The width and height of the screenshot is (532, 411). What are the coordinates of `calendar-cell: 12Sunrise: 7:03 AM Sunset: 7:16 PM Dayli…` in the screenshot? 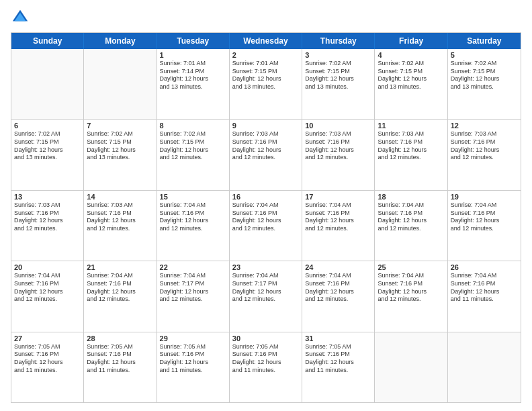 It's located at (484, 154).